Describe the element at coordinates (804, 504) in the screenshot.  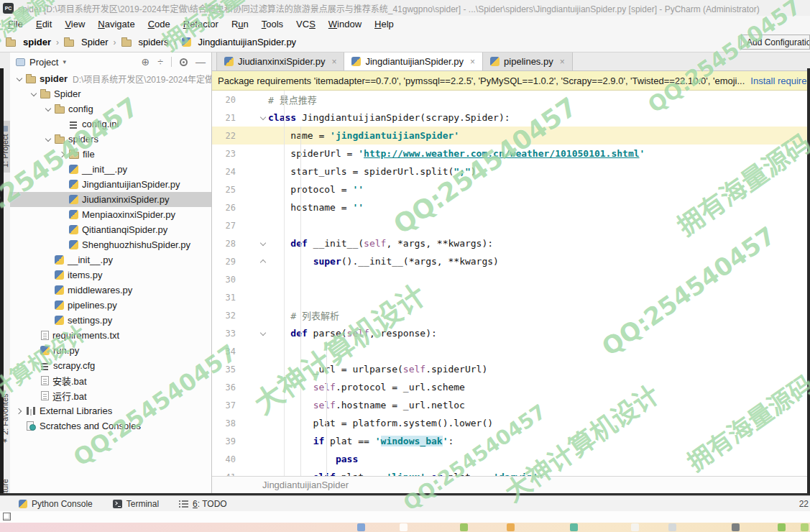
I see `caret-position: 22` at that location.